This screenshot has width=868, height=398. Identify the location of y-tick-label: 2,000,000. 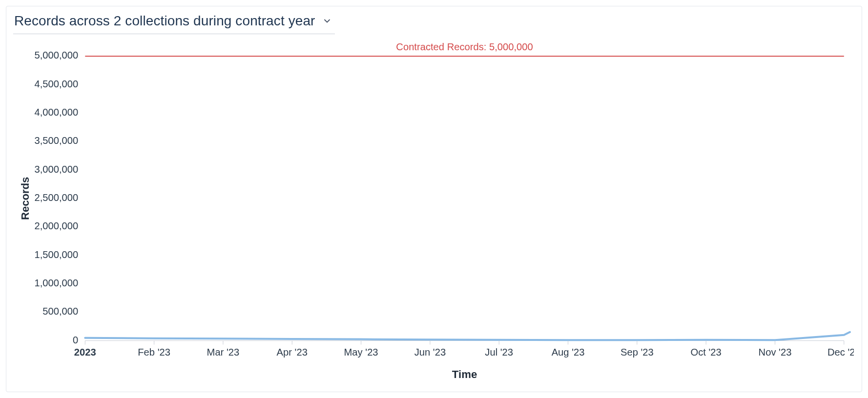
(56, 226).